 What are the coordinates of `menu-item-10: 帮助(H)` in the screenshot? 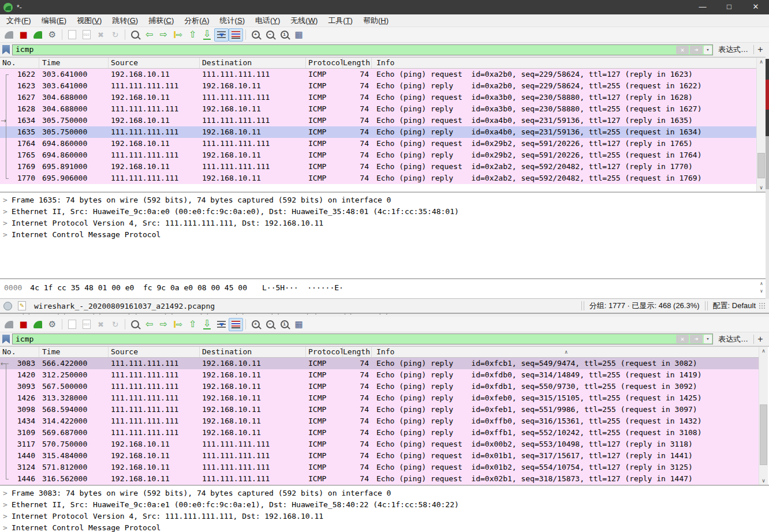 It's located at (376, 21).